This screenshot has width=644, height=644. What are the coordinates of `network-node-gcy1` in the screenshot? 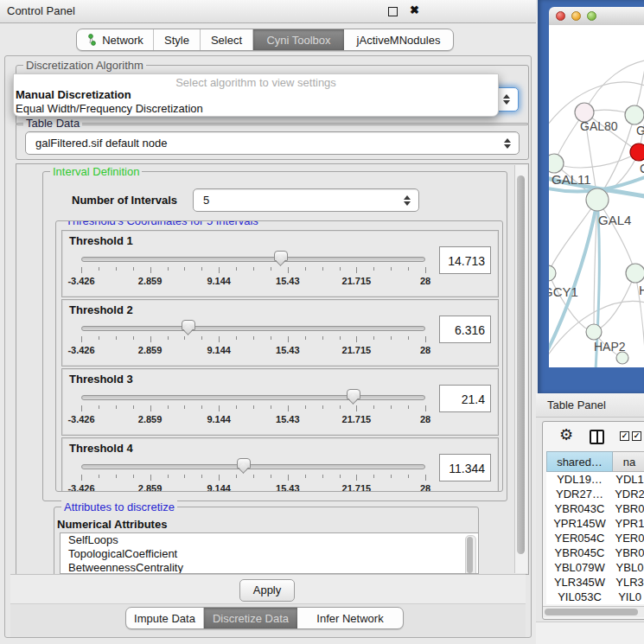 It's located at (552, 273).